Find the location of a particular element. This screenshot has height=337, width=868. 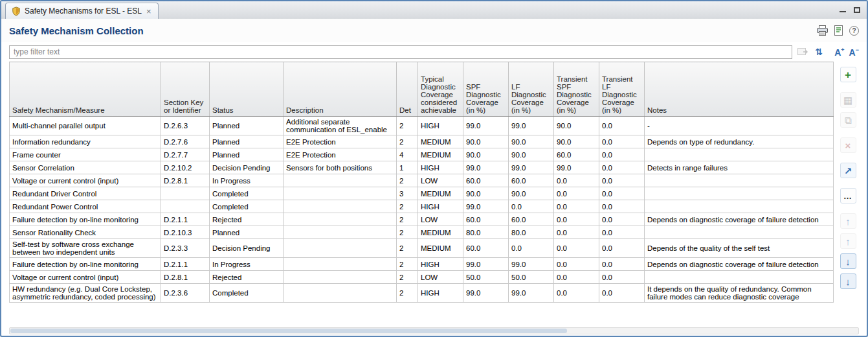

column-header: LF Diagnostic Coverage (in %) is located at coordinates (531, 89).